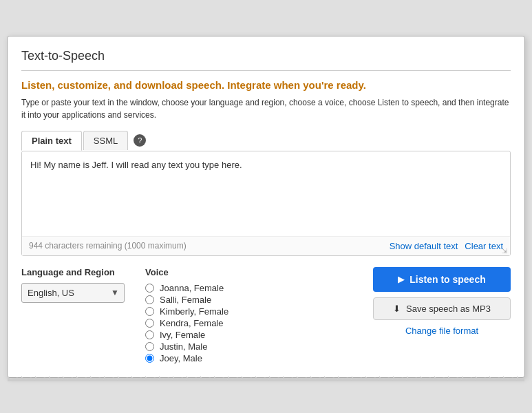 The height and width of the screenshot is (413, 532). I want to click on tagline: Listen, customize, and download speech. …, so click(266, 85).